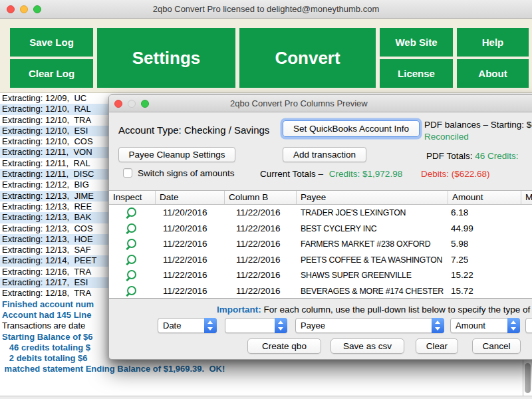  I want to click on log-summary-line: matched statement Ending Balance of $1,9…, so click(266, 369).